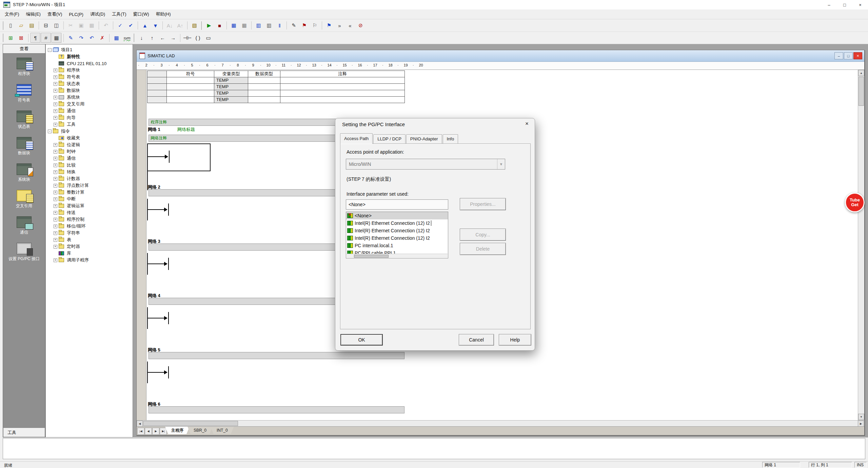 This screenshot has width=868, height=468. Describe the element at coordinates (145, 26) in the screenshot. I see `upload-button: ▲` at that location.